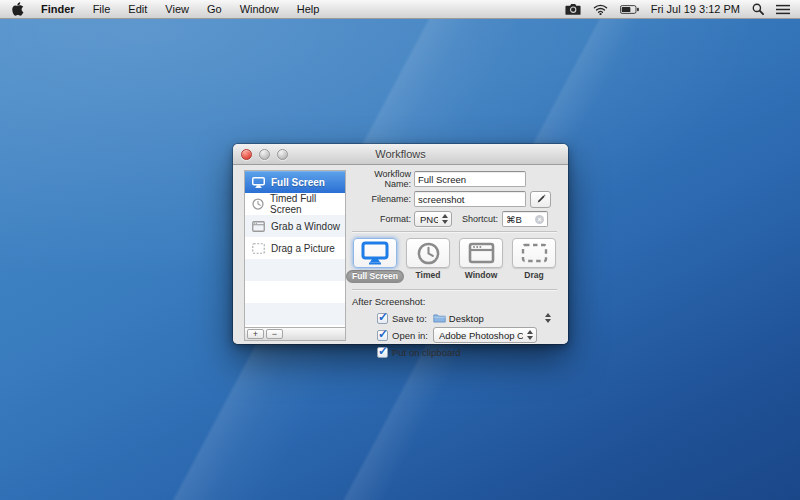 This screenshot has height=500, width=800. Describe the element at coordinates (382, 352) in the screenshot. I see `clipboard-checkbox: ✓` at that location.